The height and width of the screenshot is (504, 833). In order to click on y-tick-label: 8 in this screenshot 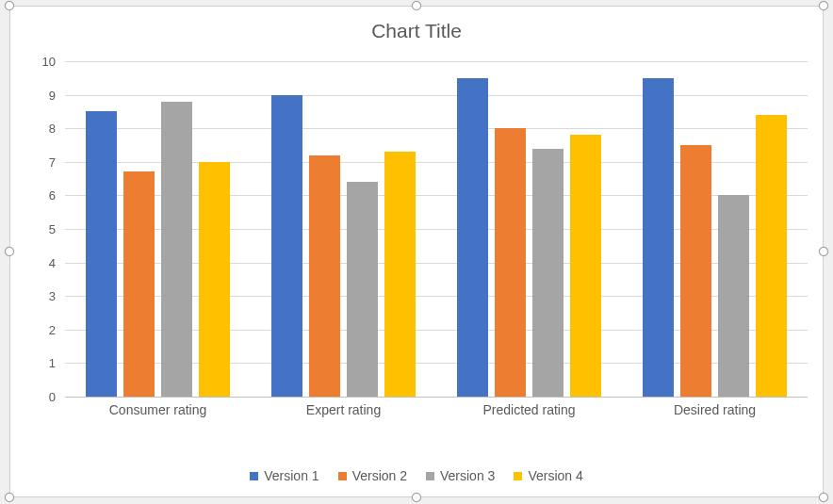, I will do `click(42, 128)`.